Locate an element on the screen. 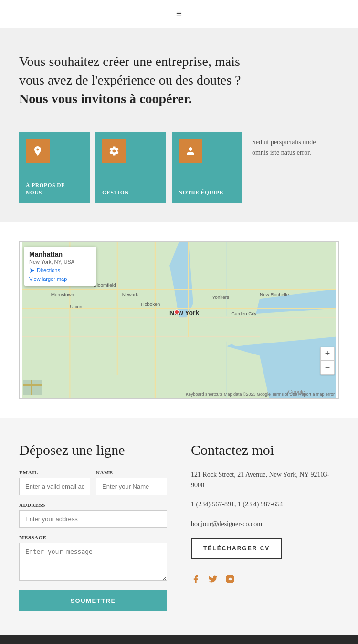  address-label: ADDRESS is located at coordinates (93, 505).